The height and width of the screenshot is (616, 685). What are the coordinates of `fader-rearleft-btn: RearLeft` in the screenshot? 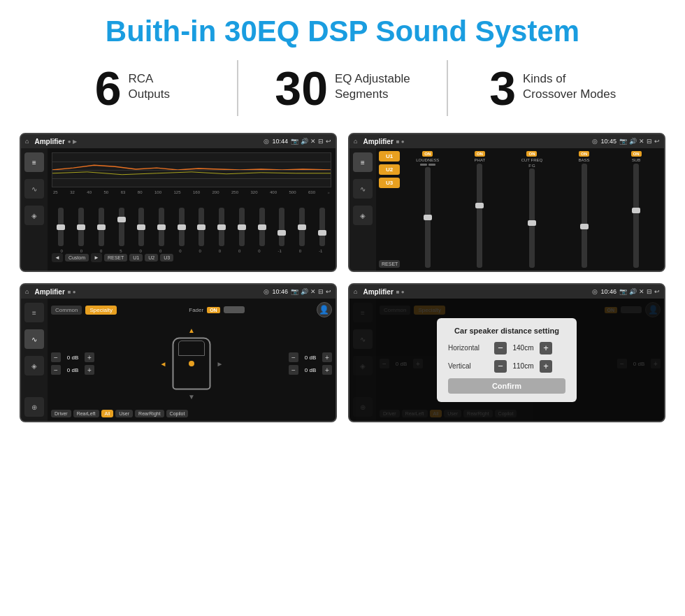 It's located at (87, 414).